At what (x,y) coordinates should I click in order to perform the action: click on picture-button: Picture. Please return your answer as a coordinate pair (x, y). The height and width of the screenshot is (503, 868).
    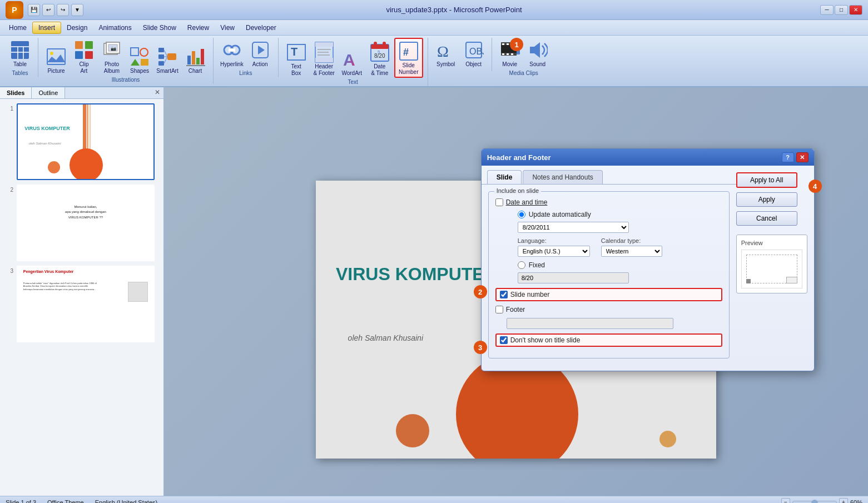
    Looking at the image, I should click on (56, 60).